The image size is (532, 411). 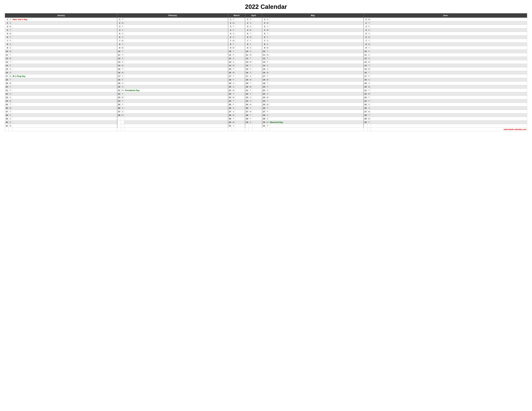 What do you see at coordinates (237, 16) in the screenshot?
I see `march-header: March` at bounding box center [237, 16].